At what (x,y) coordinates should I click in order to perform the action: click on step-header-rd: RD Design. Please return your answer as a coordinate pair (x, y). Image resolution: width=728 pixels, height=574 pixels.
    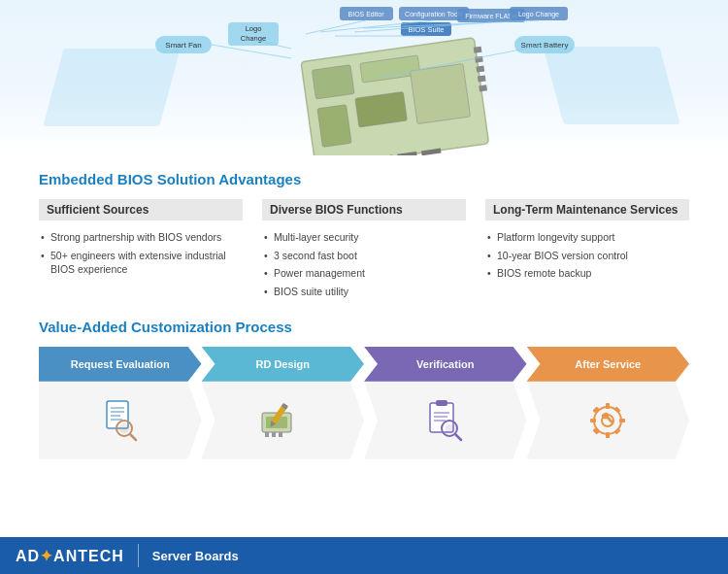
    Looking at the image, I should click on (283, 364).